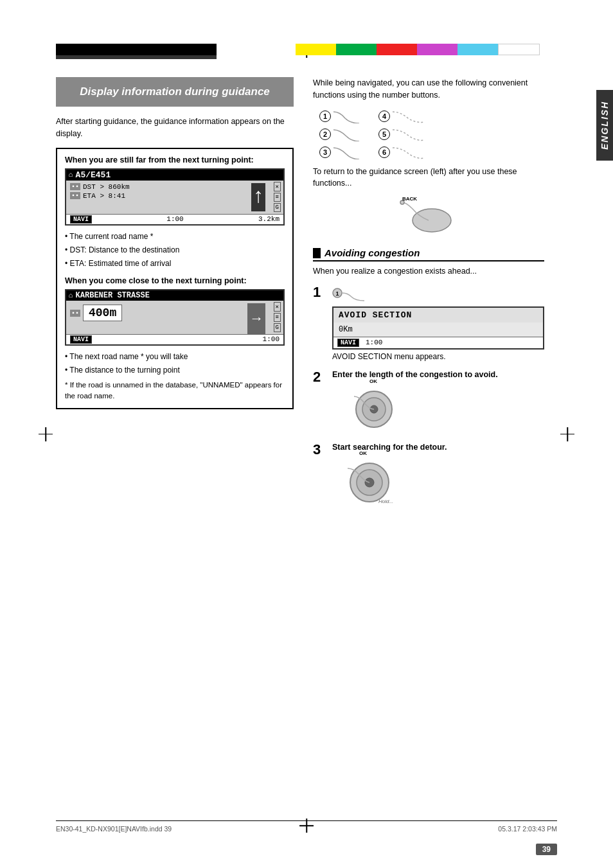  What do you see at coordinates (175, 92) in the screenshot?
I see `section-title: Display information during guidance` at bounding box center [175, 92].